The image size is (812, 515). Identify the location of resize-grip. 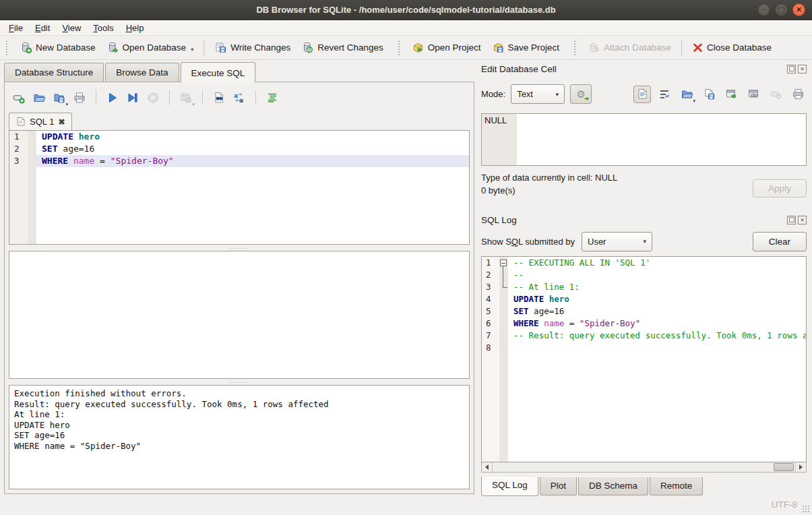
(806, 509).